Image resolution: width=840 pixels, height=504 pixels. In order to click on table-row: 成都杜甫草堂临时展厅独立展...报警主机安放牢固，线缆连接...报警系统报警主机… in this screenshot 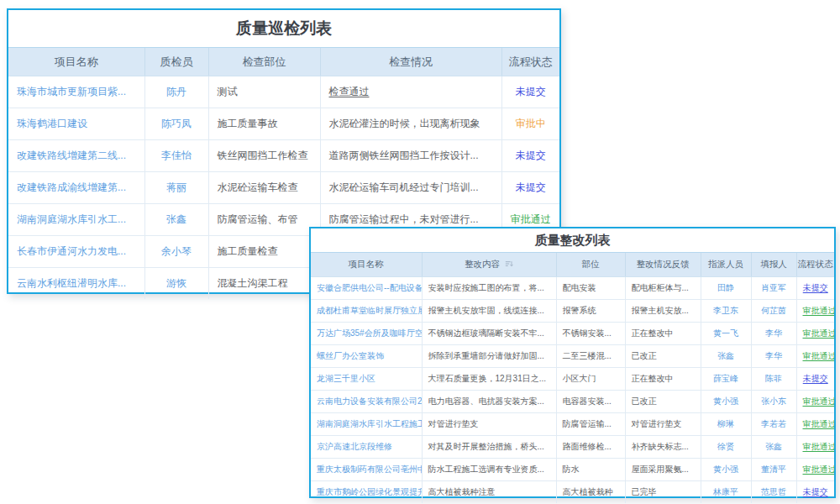, I will do `click(573, 311)`.